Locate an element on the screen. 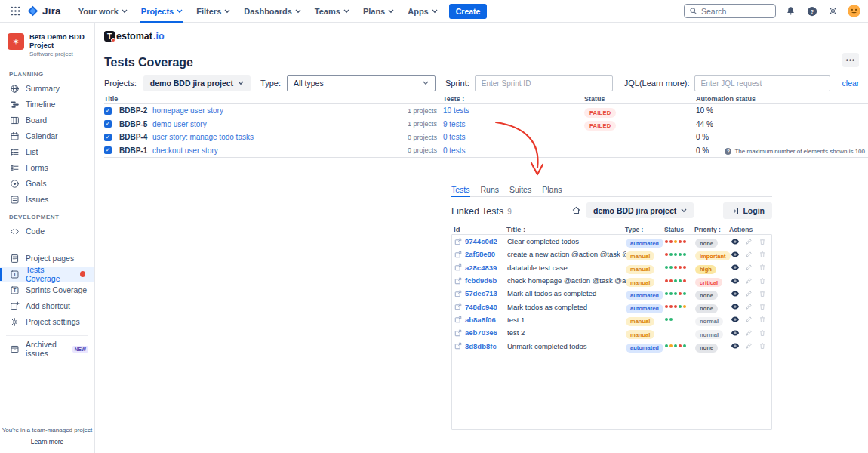 The width and height of the screenshot is (868, 453). panel-tab-suites: Suites is located at coordinates (521, 190).